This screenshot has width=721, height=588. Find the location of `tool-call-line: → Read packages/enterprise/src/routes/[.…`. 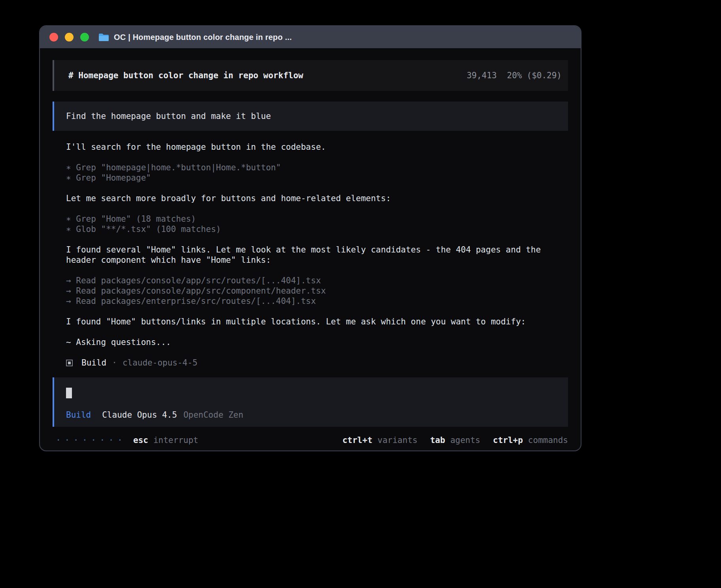

tool-call-line: → Read packages/enterprise/src/routes/[.… is located at coordinates (318, 301).